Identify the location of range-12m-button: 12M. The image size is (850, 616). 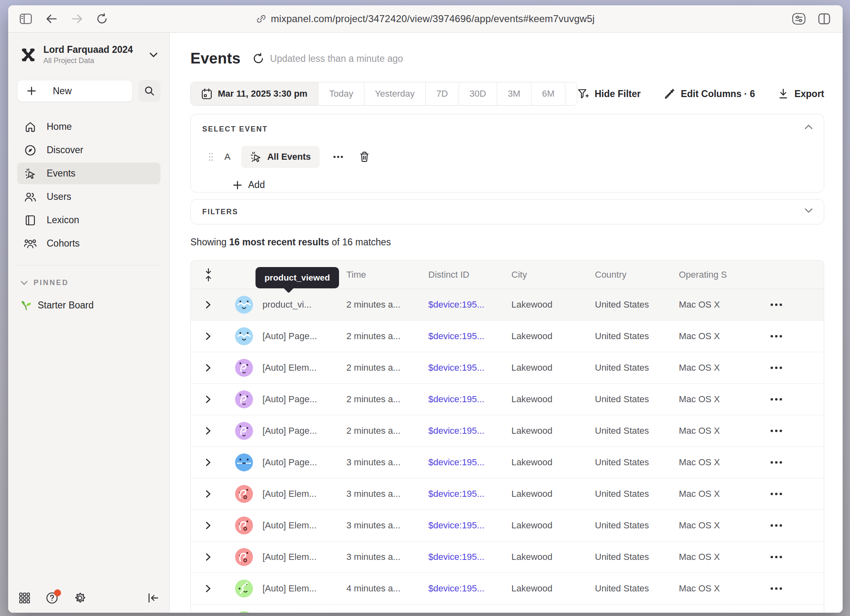
(572, 94).